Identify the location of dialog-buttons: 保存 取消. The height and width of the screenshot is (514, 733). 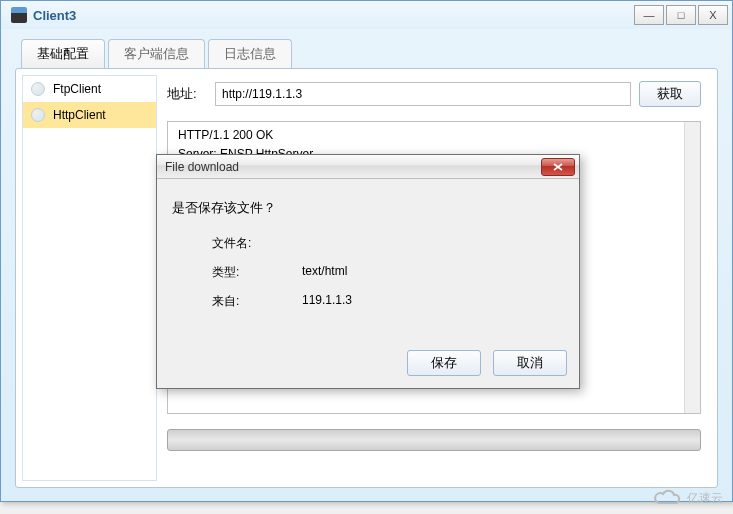
(368, 360).